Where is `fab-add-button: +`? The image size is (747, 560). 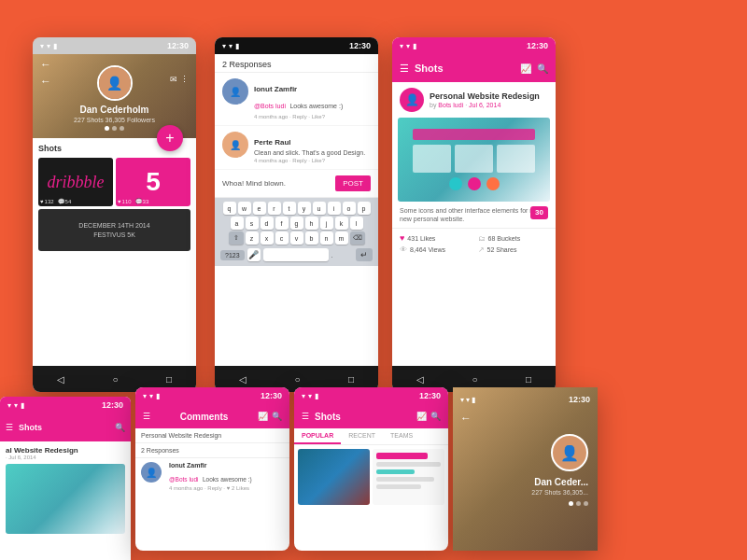
fab-add-button: + is located at coordinates (170, 138).